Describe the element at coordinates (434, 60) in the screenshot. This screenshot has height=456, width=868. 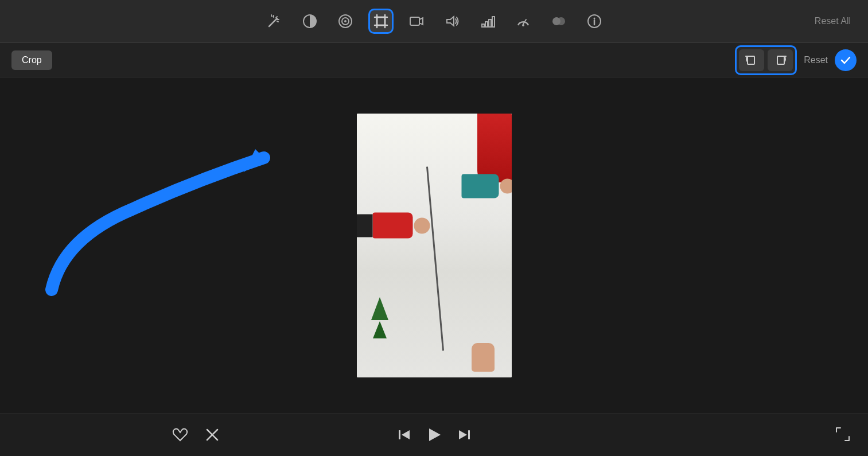
I see `crop-toolbar: Crop Reset` at that location.